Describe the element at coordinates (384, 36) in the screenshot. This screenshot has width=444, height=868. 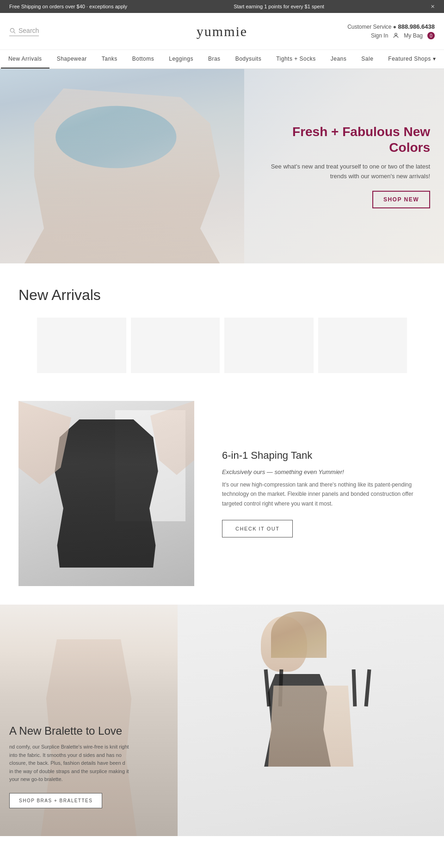
I see `sign-in-bag: Sign In My Bag 0` at that location.